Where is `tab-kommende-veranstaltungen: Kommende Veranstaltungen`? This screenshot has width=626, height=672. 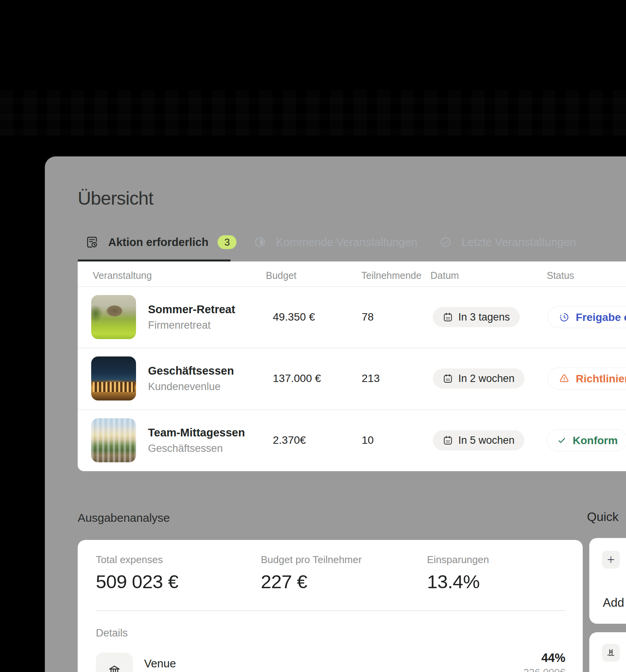 tab-kommende-veranstaltungen: Kommende Veranstaltungen is located at coordinates (335, 242).